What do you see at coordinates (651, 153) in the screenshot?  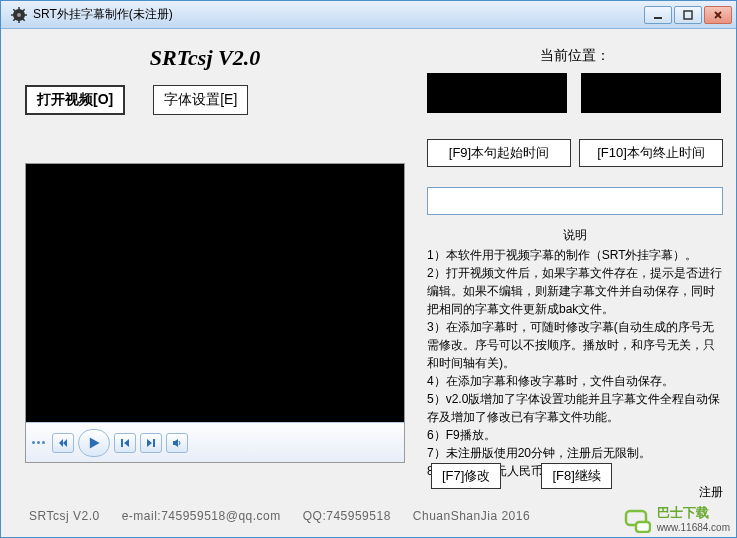 I see `f10-end-time-button: [F10]本句终止时间` at bounding box center [651, 153].